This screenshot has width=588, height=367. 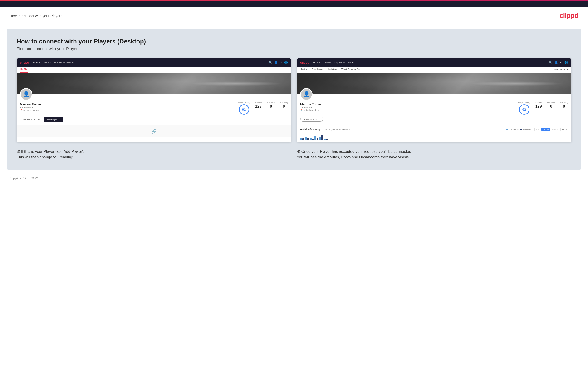 What do you see at coordinates (434, 100) in the screenshot?
I see `screenshot-right: clippd Home Teams My Performance 🔍 👤 ⚙ 🌐…` at bounding box center [434, 100].